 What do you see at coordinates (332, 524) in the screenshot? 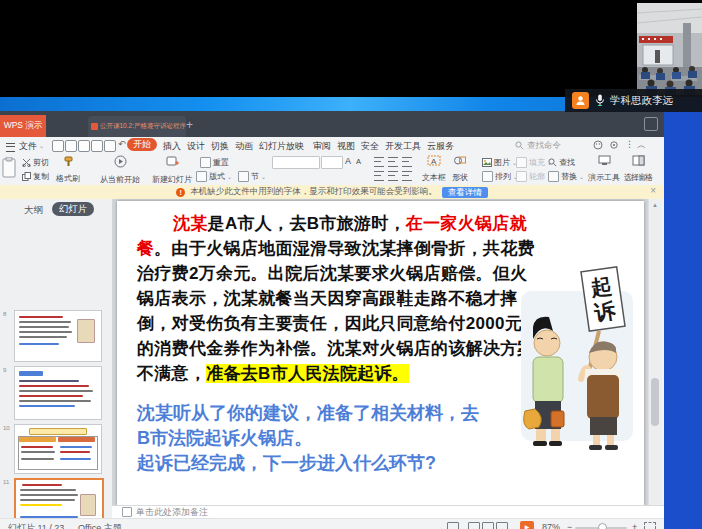
I see `status-bar: 幻灯片 11 / 23 Office 主题 ▶ 87% ⌄ − +` at bounding box center [332, 524].